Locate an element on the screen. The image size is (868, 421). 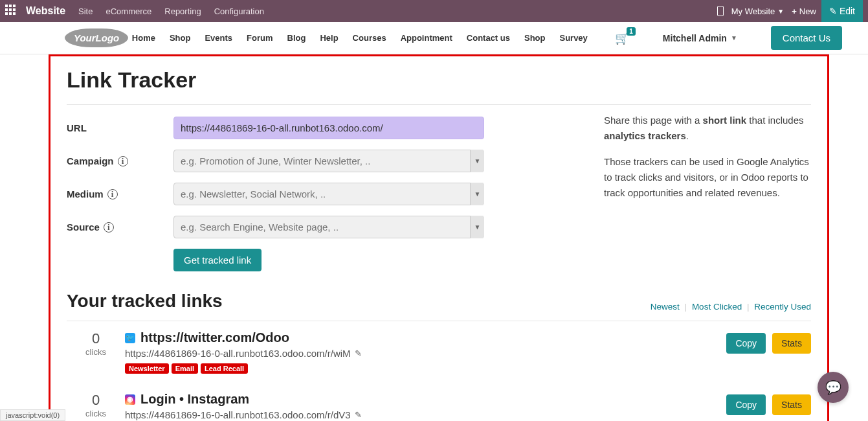
top-menu-bar: Website Site eCommerce Reporting Configu… is located at coordinates (434, 11).